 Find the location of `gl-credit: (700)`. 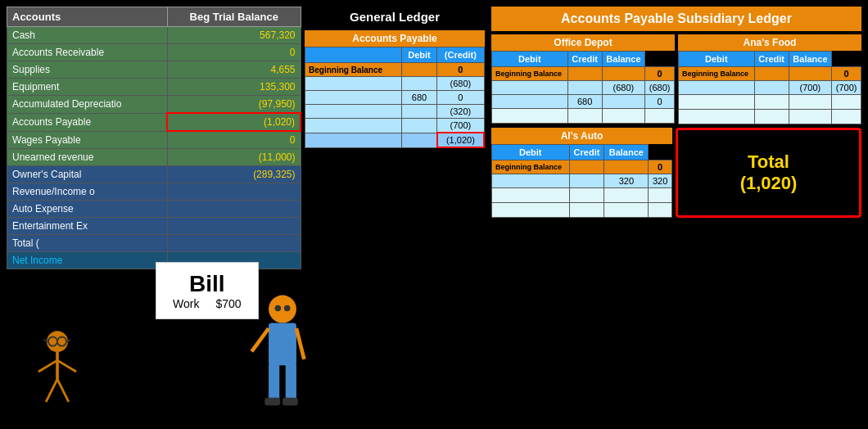

gl-credit: (700) is located at coordinates (460, 126).